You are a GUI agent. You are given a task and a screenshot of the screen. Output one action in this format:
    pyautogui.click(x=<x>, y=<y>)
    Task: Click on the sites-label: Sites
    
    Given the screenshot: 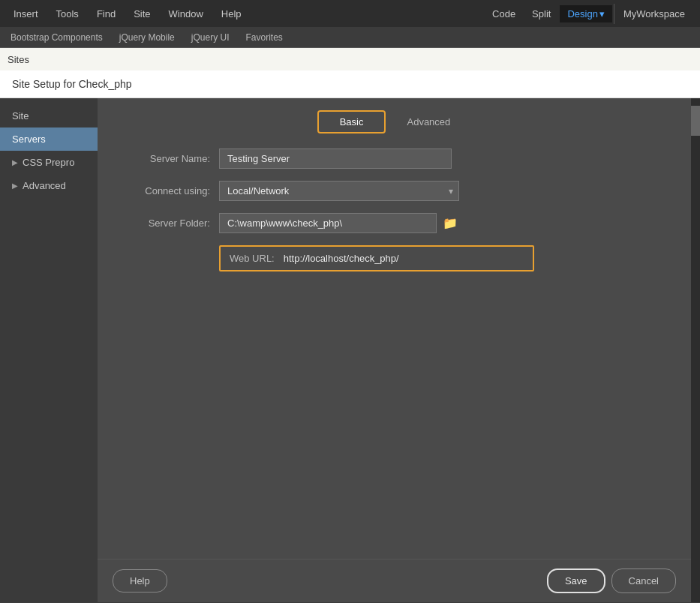 What is the action you would take?
    pyautogui.click(x=18, y=60)
    